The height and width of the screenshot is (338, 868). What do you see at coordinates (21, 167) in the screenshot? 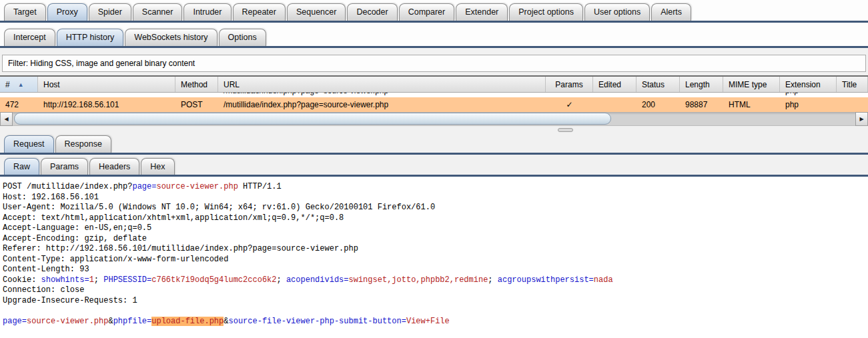
I see `tab-raw: Raw` at bounding box center [21, 167].